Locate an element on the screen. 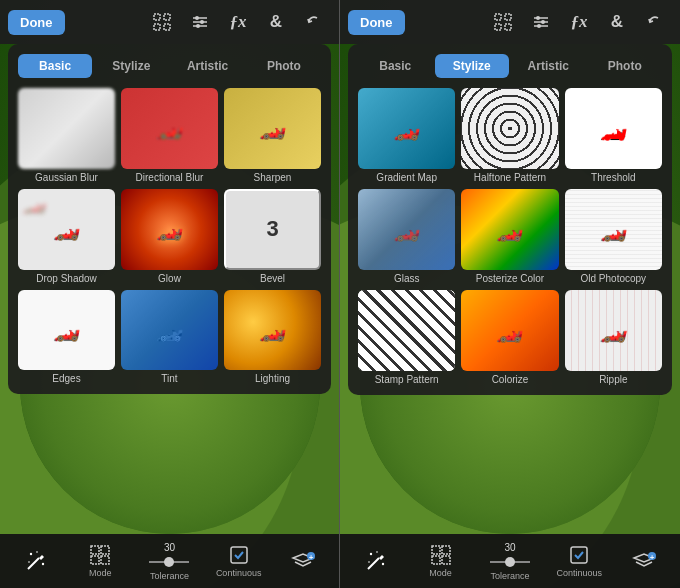  tab-photo-left: Photo is located at coordinates (284, 66).